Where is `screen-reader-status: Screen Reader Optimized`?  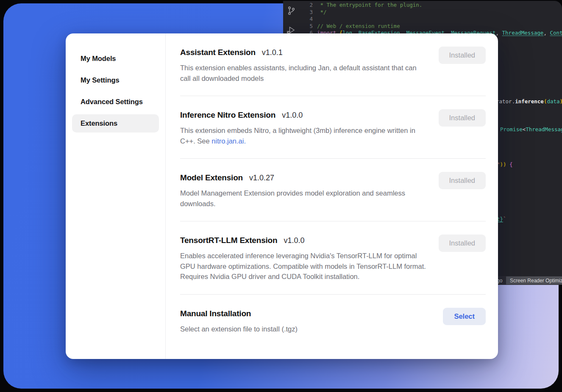 screen-reader-status: Screen Reader Optimized is located at coordinates (534, 280).